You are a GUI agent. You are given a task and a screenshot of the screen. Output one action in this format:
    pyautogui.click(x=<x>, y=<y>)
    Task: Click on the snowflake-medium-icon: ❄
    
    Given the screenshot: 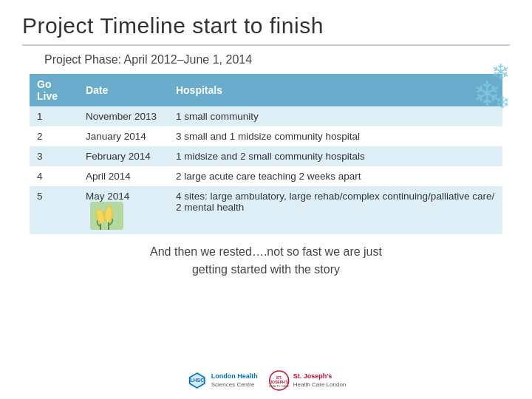 What is the action you would take?
    pyautogui.click(x=501, y=72)
    